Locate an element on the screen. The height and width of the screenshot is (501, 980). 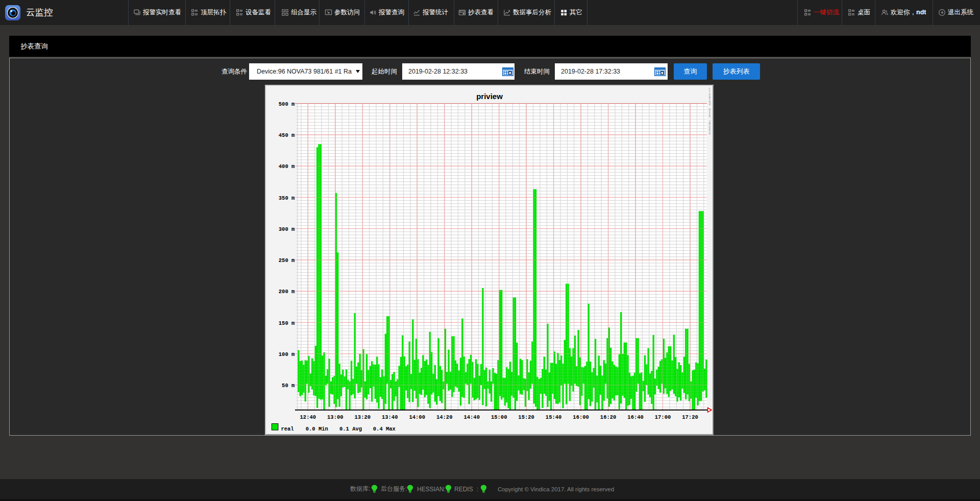
svg-text: 500 m is located at coordinates (287, 104).